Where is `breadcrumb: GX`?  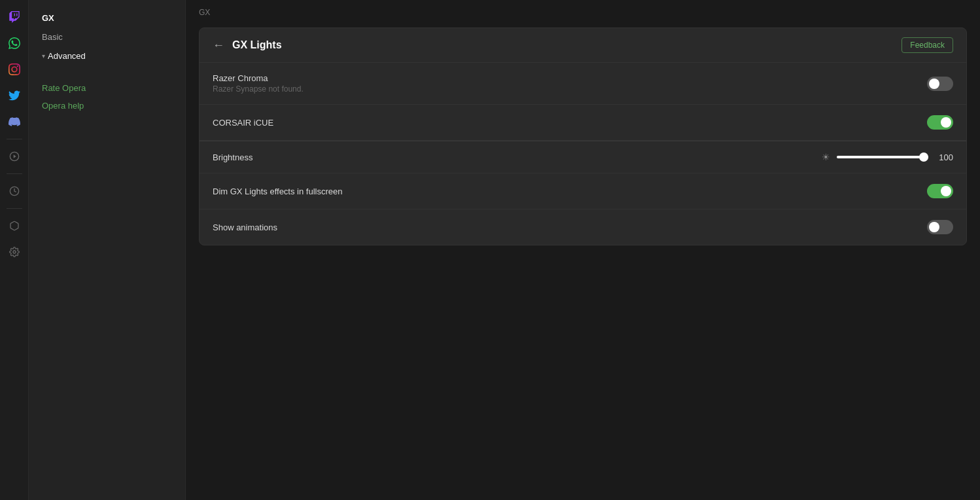
breadcrumb: GX is located at coordinates (583, 11).